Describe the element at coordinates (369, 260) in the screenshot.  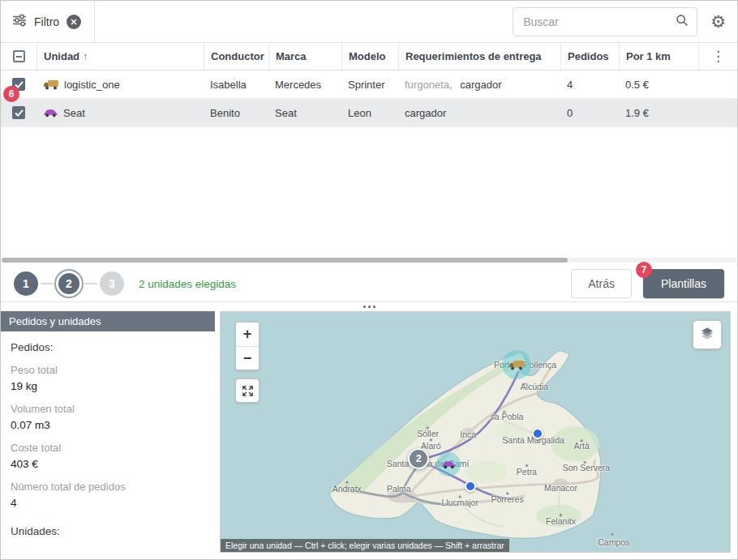
I see `horizontal-scrollbar` at that location.